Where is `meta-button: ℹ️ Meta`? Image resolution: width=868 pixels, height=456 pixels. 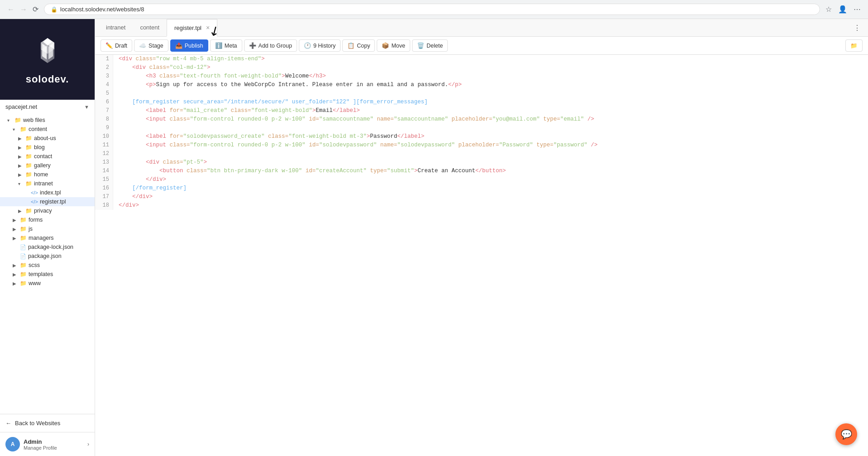
meta-button: ℹ️ Meta is located at coordinates (226, 45).